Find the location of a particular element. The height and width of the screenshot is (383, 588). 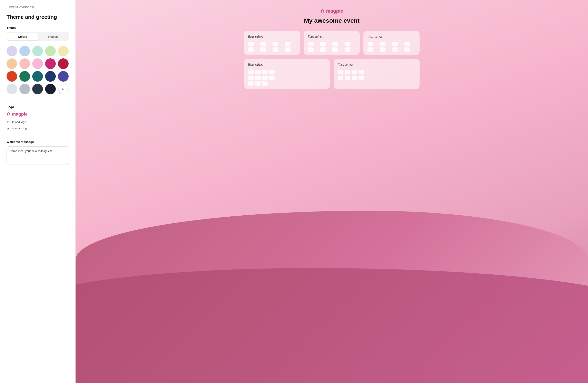

color-swatch-grid: ▶ is located at coordinates (38, 70).